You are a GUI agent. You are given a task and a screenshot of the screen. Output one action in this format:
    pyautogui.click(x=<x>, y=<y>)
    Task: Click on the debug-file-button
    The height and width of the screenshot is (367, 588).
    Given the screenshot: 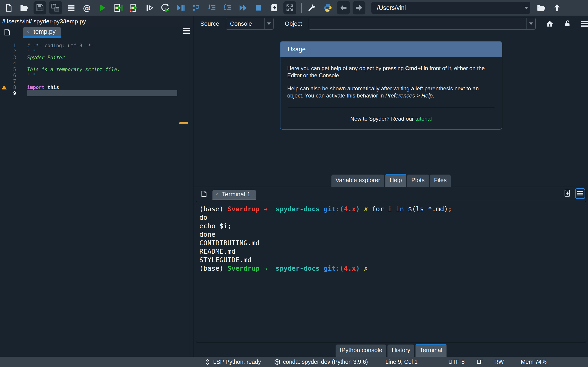 What is the action you would take?
    pyautogui.click(x=181, y=8)
    